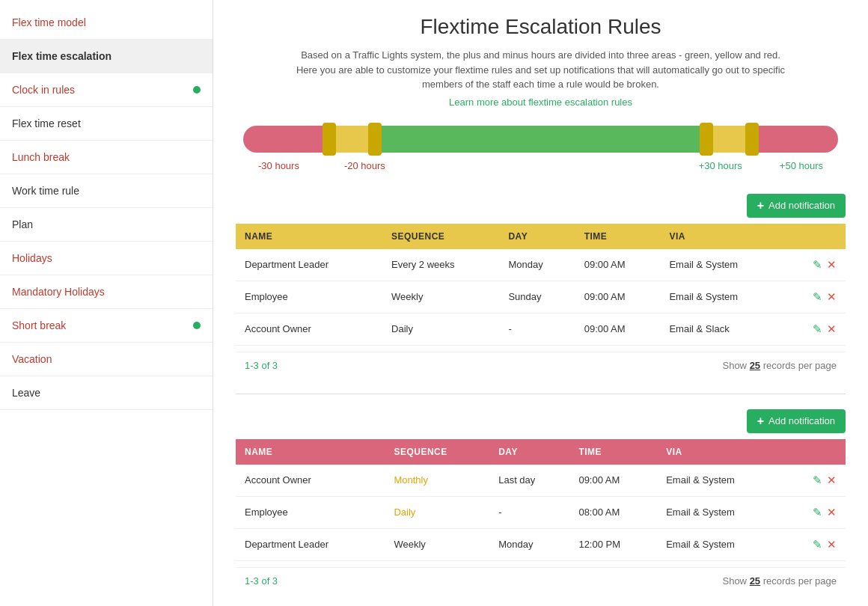 Image resolution: width=868 pixels, height=606 pixels. Describe the element at coordinates (540, 581) in the screenshot. I see `red-pagination-row: 1-3 of 3 Show 25 records per page` at that location.